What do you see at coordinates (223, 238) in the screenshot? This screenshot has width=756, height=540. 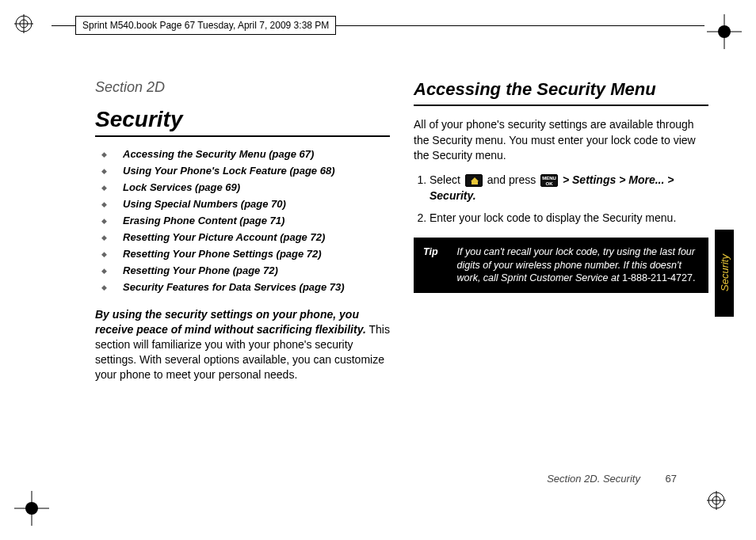 I see `toc-label: Resetting Your Picture Account (page 72)` at bounding box center [223, 238].